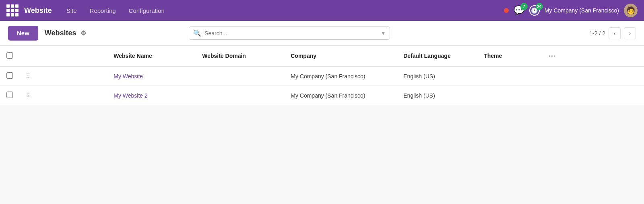 Image resolution: width=644 pixels, height=204 pixels. What do you see at coordinates (289, 33) in the screenshot?
I see `search-bar: 🔍 ▼` at bounding box center [289, 33].